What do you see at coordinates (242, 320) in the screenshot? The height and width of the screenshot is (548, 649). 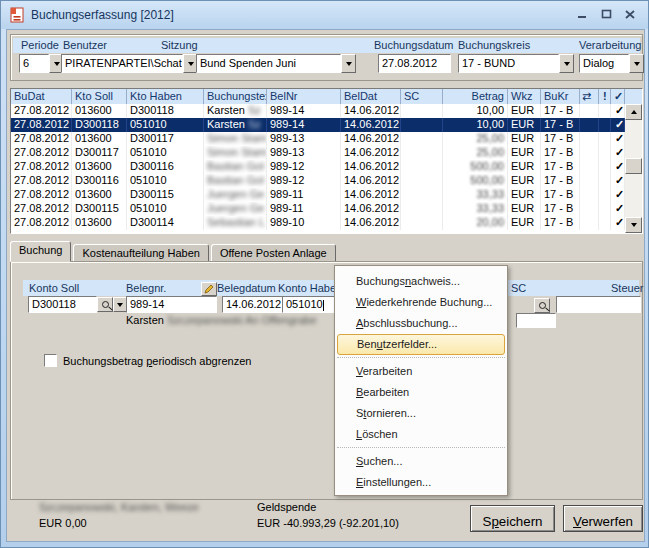 I see `redacted-text: Szczepanowski An Offengrabe` at bounding box center [242, 320].